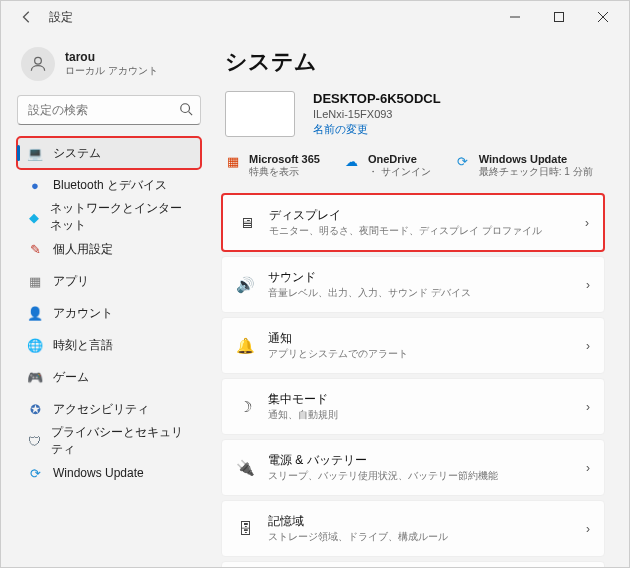 Image resolution: width=630 pixels, height=568 pixels. I want to click on nav-label: ネットワークとインターネット, so click(120, 217).